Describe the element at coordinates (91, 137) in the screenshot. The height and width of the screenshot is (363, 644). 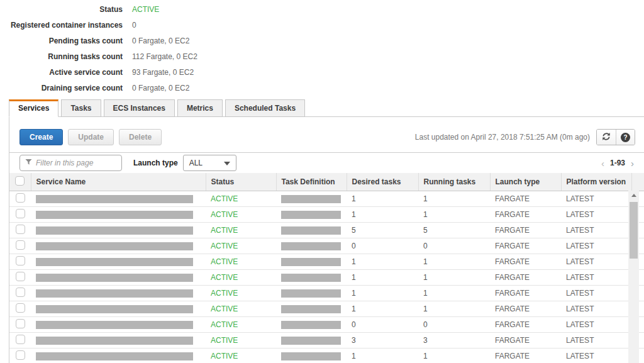
I see `update-button: Update` at that location.